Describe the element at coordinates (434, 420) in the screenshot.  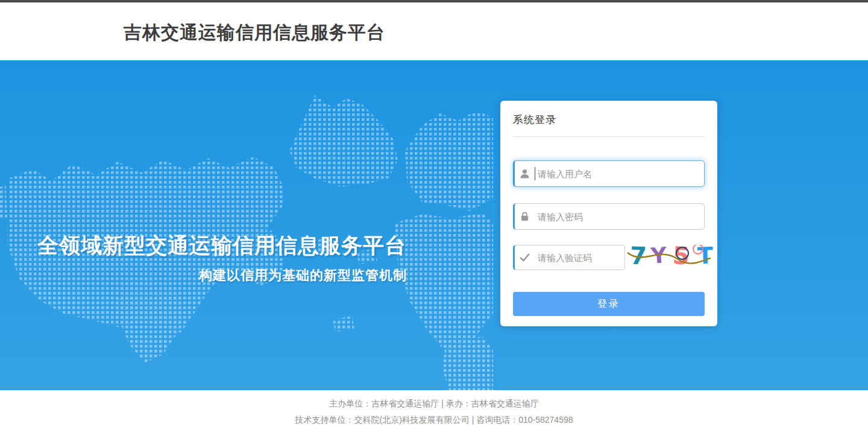
I see `footer-support-line: 技术支持单位：交科院(北京)科技发展有限公司 | 咨询电话：010-582745…` at that location.